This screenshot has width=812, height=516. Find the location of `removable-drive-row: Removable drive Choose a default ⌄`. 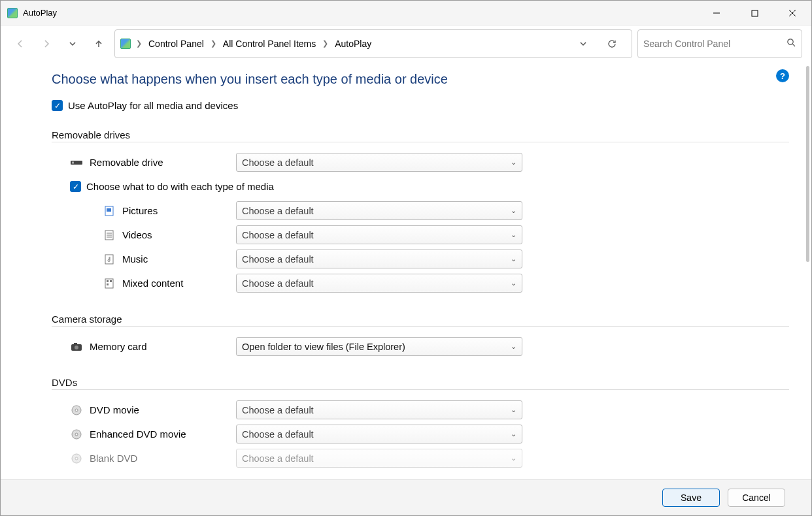

removable-drive-row: Removable drive Choose a default ⌄ is located at coordinates (425, 162).